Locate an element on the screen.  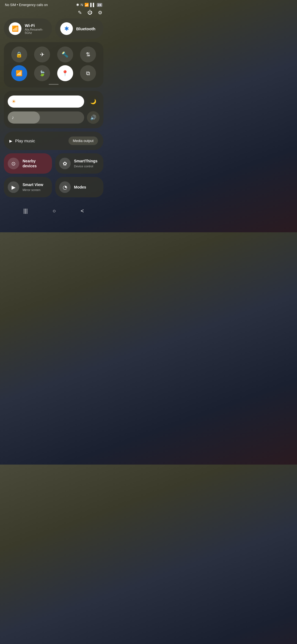
modes-label: Modes is located at coordinates (80, 187).